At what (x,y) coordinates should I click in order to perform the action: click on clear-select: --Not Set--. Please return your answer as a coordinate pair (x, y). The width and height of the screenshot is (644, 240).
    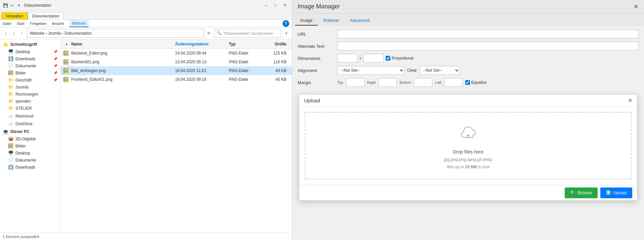
    Looking at the image, I should click on (440, 70).